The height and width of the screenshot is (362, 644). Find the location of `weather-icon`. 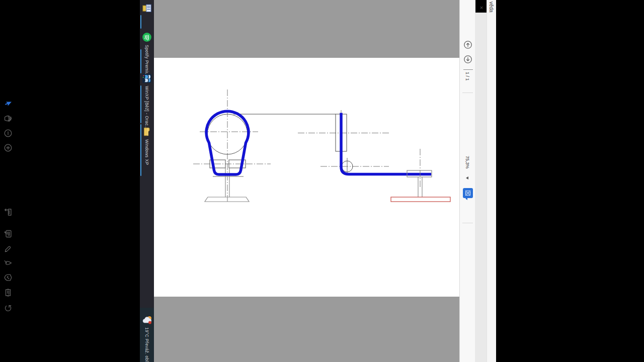

weather-icon is located at coordinates (147, 320).